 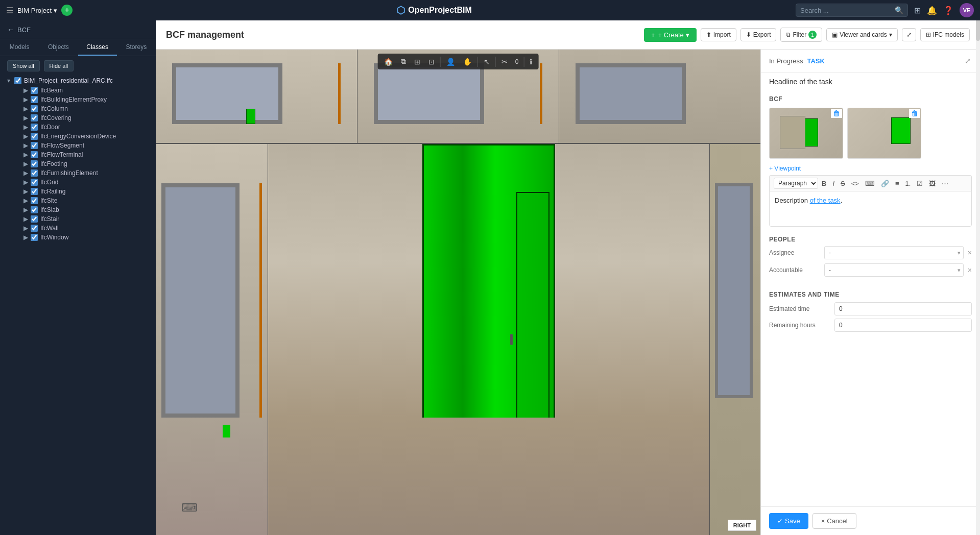 I want to click on list-item: ▶ IfcFurnishingElement, so click(x=82, y=173).